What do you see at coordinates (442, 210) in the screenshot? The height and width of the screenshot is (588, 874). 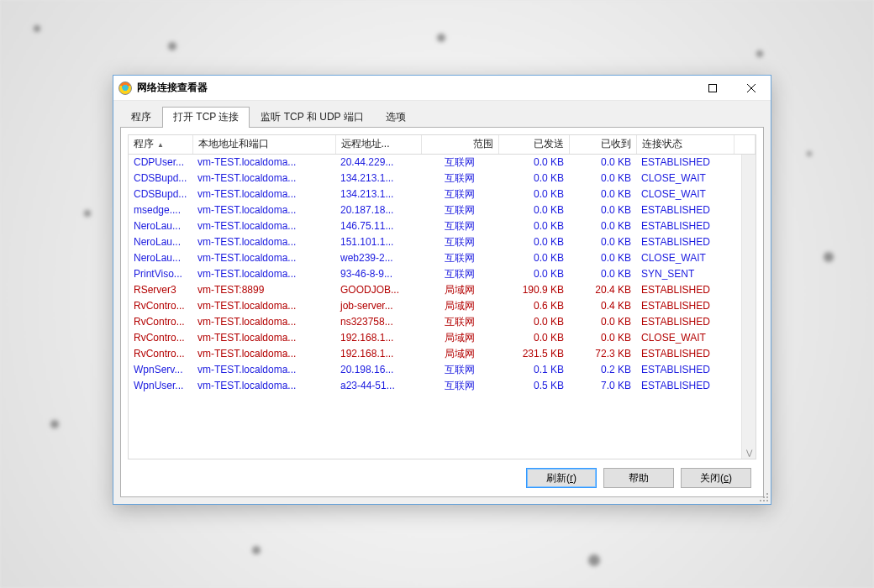 I see `table-row: msedge....vm-TEST.localdoma...20.187.18.…` at bounding box center [442, 210].